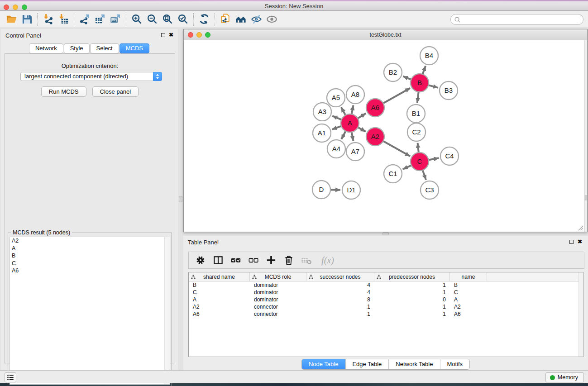 The width and height of the screenshot is (588, 386). I want to click on cell-name: A6, so click(468, 314).